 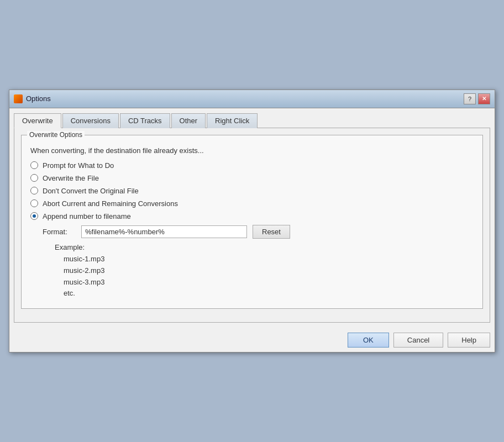 What do you see at coordinates (38, 120) in the screenshot?
I see `tab-overwrite: Overwrite` at bounding box center [38, 120].